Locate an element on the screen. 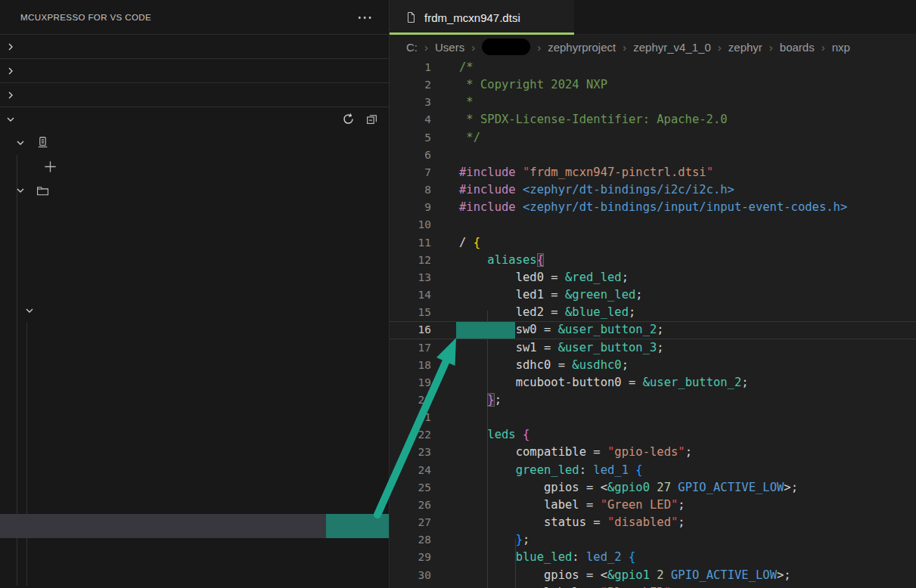 This screenshot has height=588, width=916. line-number: 27 is located at coordinates (410, 523).